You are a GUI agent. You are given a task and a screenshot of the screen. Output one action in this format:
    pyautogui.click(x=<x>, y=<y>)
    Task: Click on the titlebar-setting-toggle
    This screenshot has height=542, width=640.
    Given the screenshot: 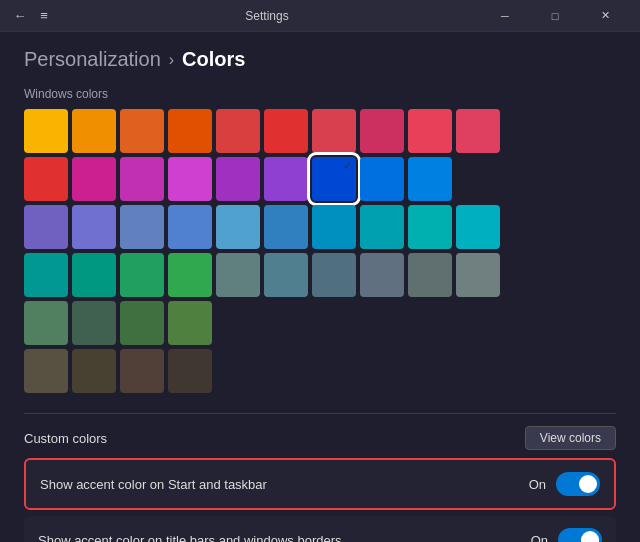 What is the action you would take?
    pyautogui.click(x=580, y=535)
    